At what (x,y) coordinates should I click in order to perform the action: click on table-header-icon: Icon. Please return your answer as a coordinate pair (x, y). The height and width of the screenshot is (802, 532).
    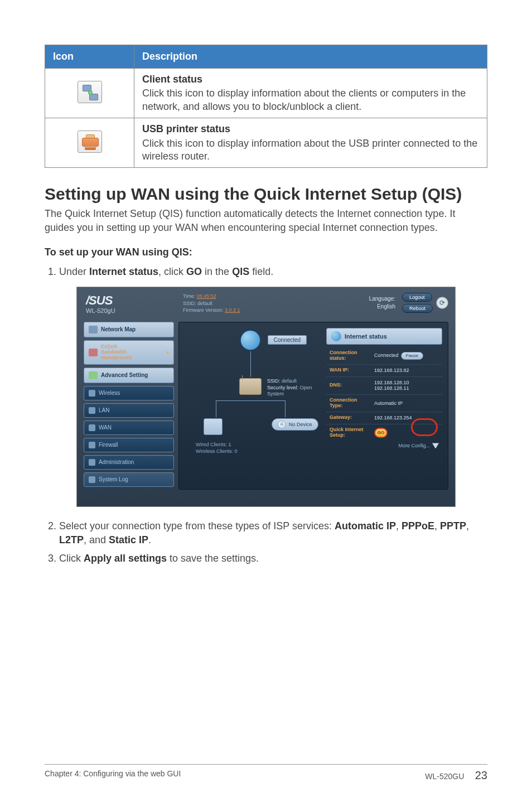
    Looking at the image, I should click on (90, 57).